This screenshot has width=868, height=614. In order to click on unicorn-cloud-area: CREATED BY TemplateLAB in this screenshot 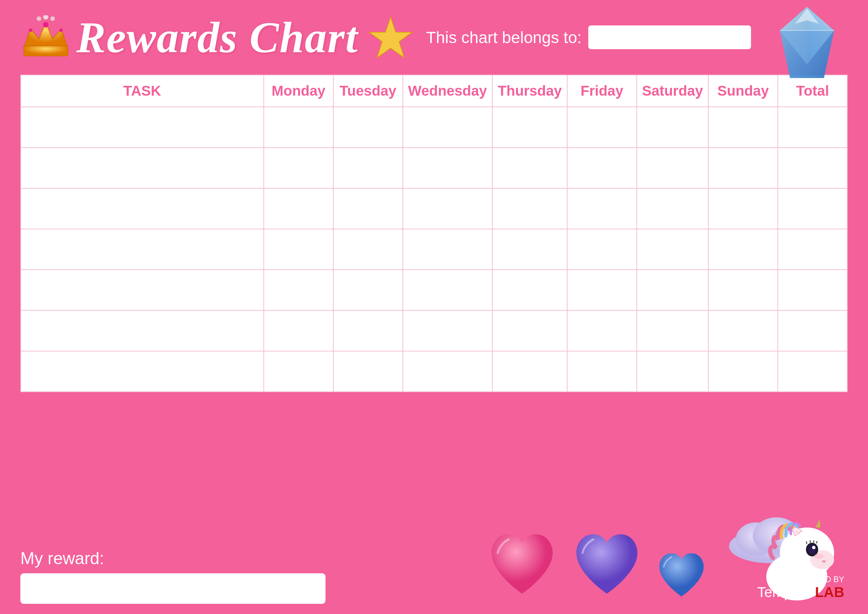, I will do `click(783, 556)`.